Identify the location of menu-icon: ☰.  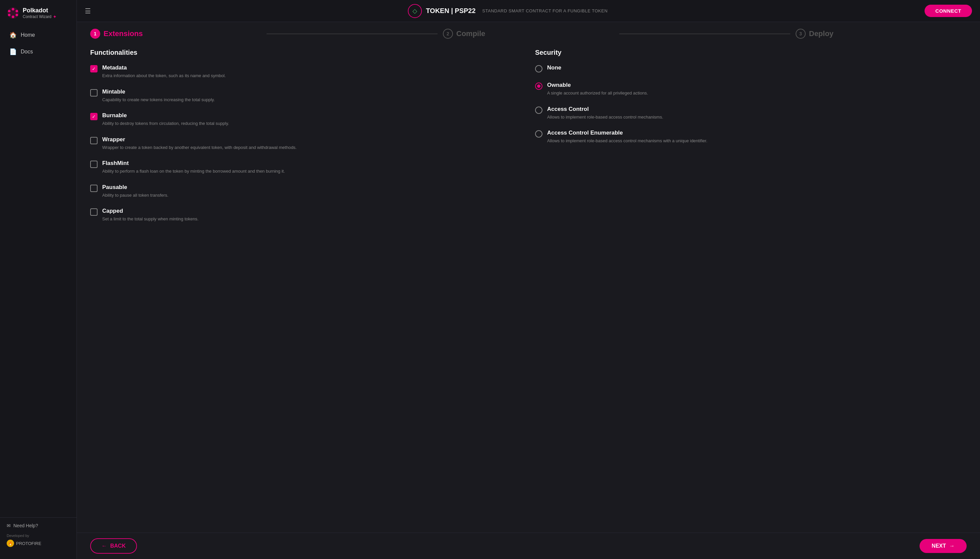
(88, 11).